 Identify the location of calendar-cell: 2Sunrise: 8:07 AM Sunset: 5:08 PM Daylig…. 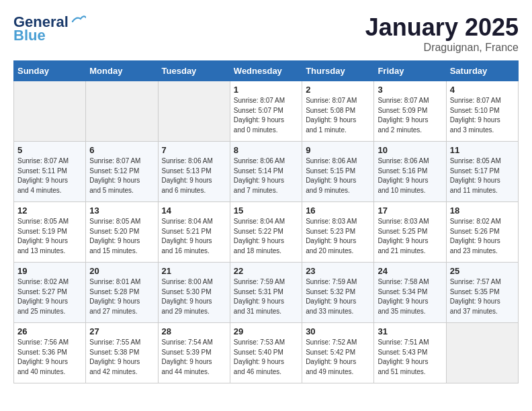
(339, 111).